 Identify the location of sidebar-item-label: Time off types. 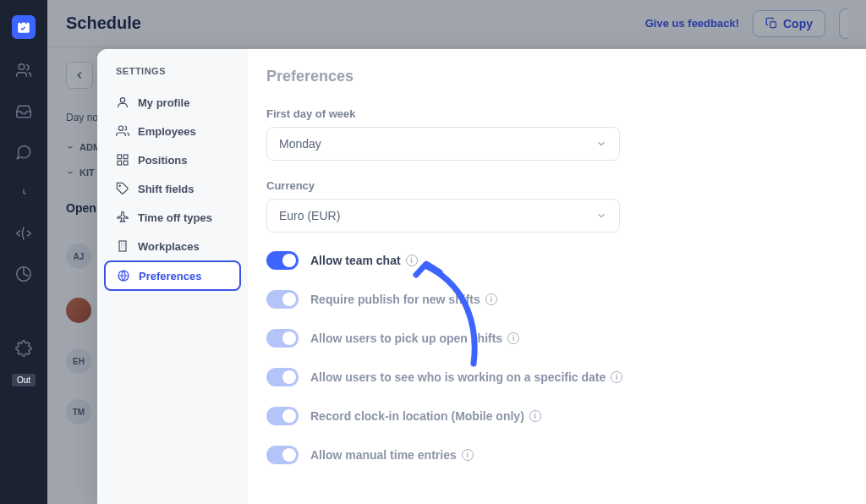
(175, 218).